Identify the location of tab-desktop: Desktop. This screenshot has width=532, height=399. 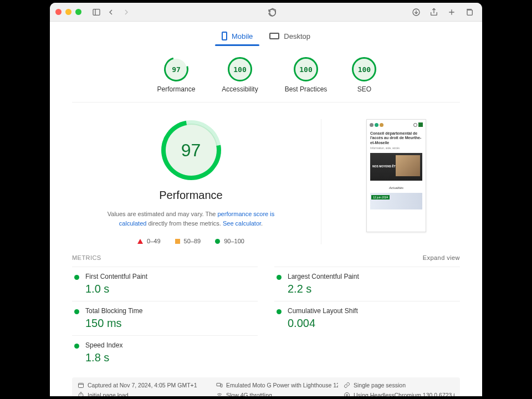
(290, 37).